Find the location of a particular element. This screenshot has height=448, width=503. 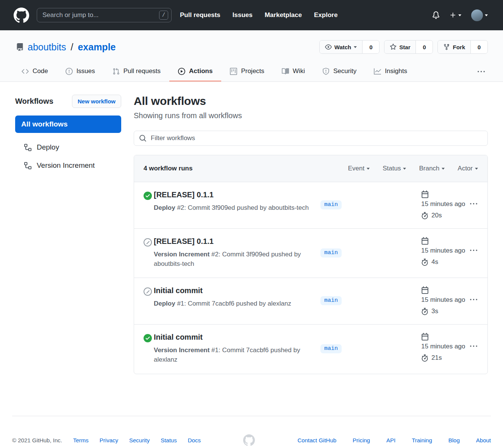

footer-link-docs: Docs is located at coordinates (194, 440).